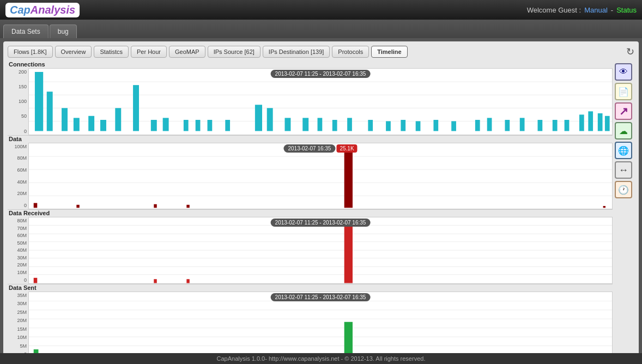 Image resolution: width=642 pixels, height=364 pixels. What do you see at coordinates (389, 52) in the screenshot?
I see `tab-timeline: Timeline` at bounding box center [389, 52].